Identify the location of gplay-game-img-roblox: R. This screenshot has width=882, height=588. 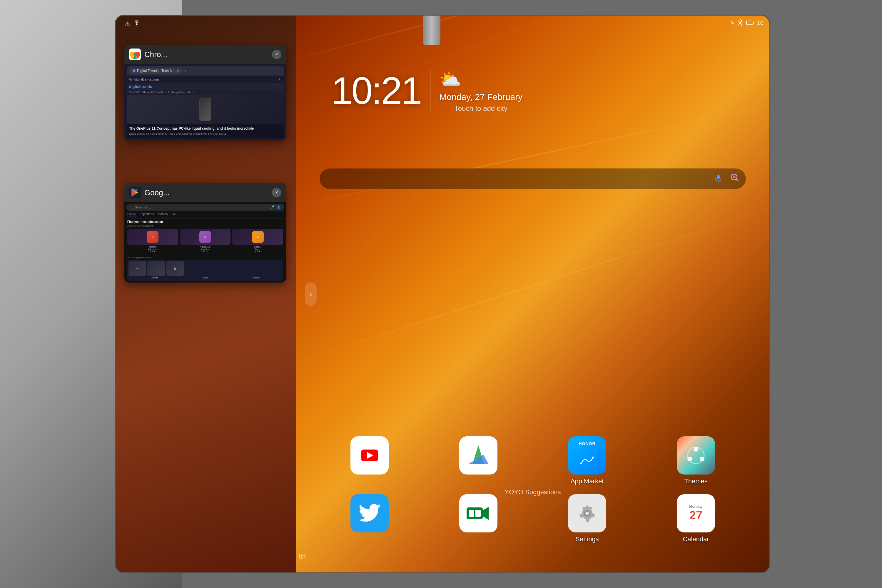
(153, 237).